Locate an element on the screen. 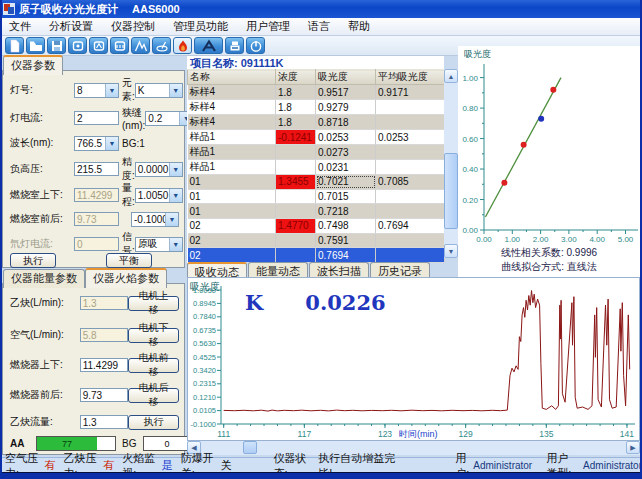 Image resolution: width=642 pixels, height=479 pixels. explosion-proof-value: 关 is located at coordinates (226, 466).